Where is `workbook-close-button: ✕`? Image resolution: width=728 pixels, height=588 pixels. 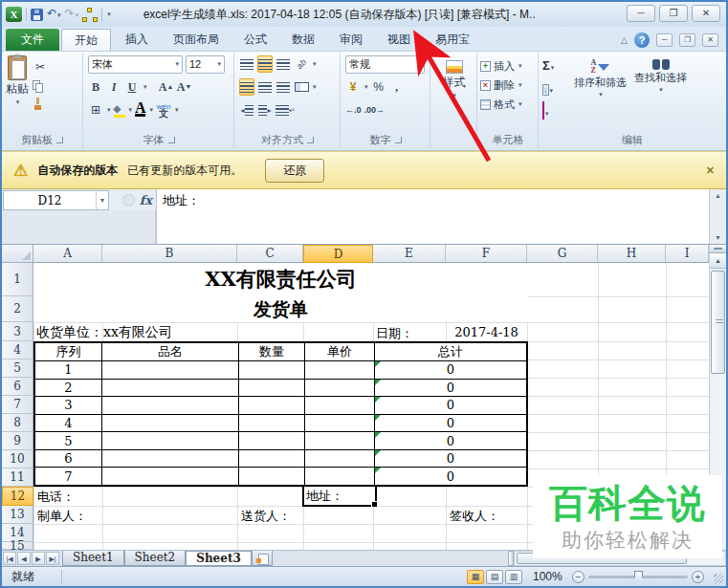
workbook-close-button: ✕ is located at coordinates (710, 40).